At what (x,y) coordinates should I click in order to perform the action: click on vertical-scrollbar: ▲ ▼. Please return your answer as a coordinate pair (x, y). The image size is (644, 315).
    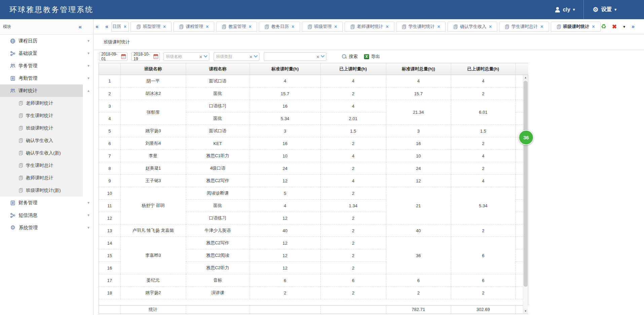
    Looking at the image, I should click on (526, 195).